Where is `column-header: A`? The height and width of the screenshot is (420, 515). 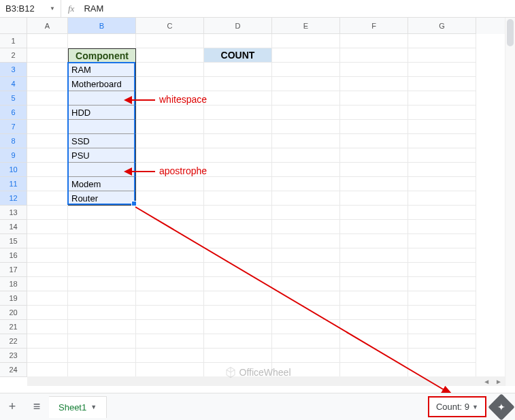 column-header: A is located at coordinates (48, 26).